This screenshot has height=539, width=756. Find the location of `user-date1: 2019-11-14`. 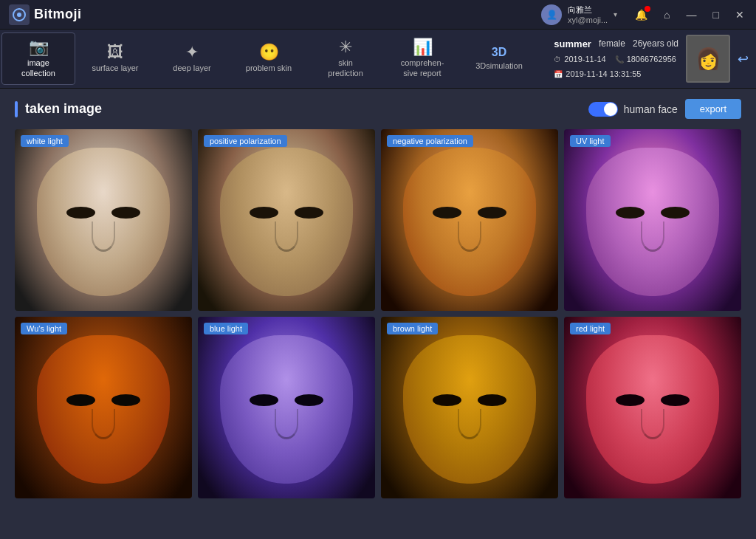

user-date1: 2019-11-14 is located at coordinates (585, 60).